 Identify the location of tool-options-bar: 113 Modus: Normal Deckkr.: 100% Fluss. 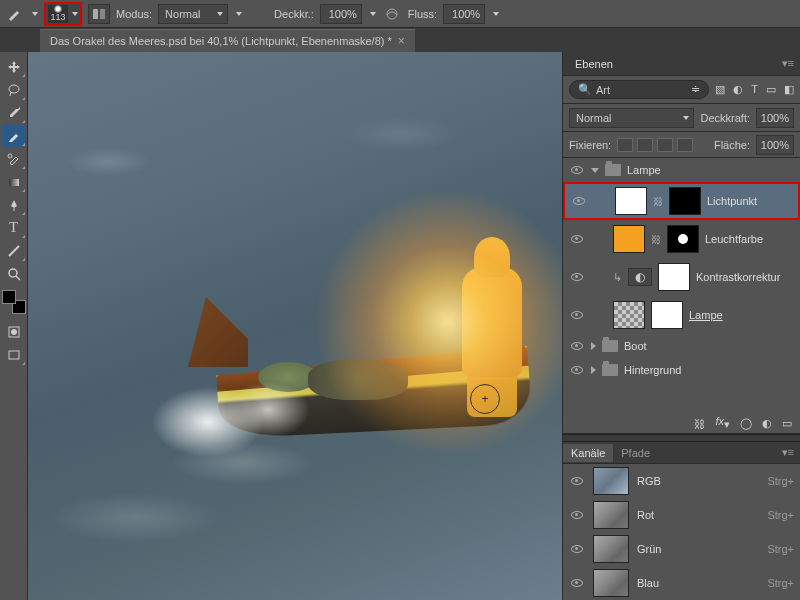
(400, 14).